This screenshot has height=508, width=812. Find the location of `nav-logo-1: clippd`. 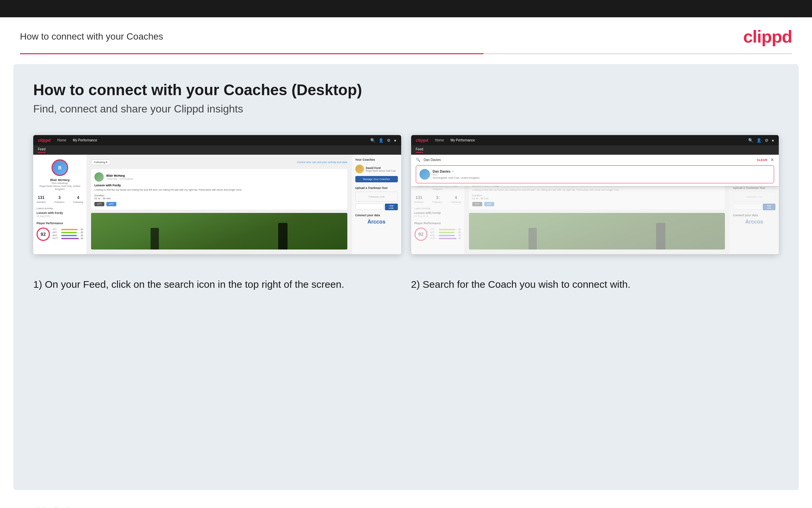

nav-logo-1: clippd is located at coordinates (44, 140).